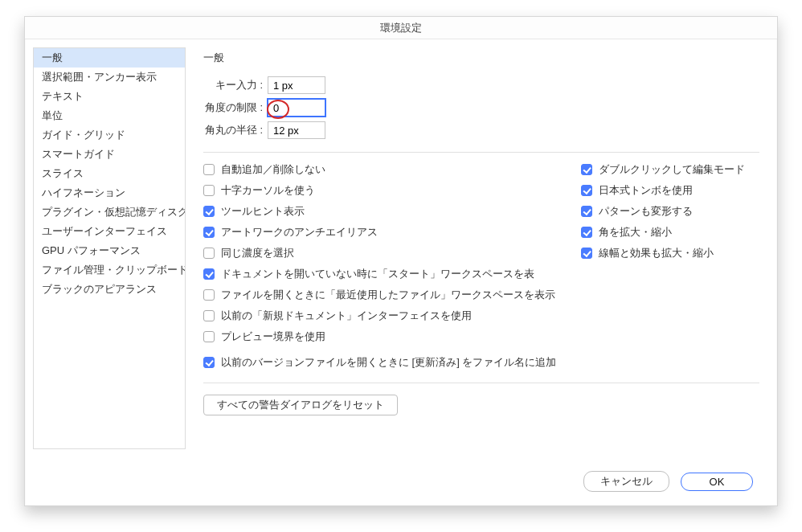  What do you see at coordinates (109, 96) in the screenshot?
I see `sidebar-item: テキスト` at bounding box center [109, 96].